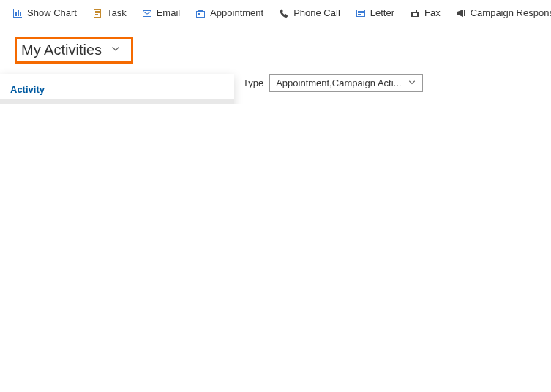 This screenshot has height=392, width=551. What do you see at coordinates (97, 13) in the screenshot?
I see `task-icon` at bounding box center [97, 13].